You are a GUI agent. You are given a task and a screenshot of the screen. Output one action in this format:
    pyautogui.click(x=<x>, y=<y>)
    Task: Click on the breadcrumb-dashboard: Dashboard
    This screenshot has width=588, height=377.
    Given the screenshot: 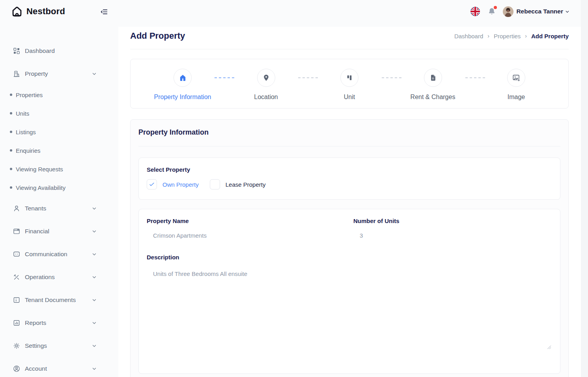 What is the action you would take?
    pyautogui.click(x=469, y=36)
    